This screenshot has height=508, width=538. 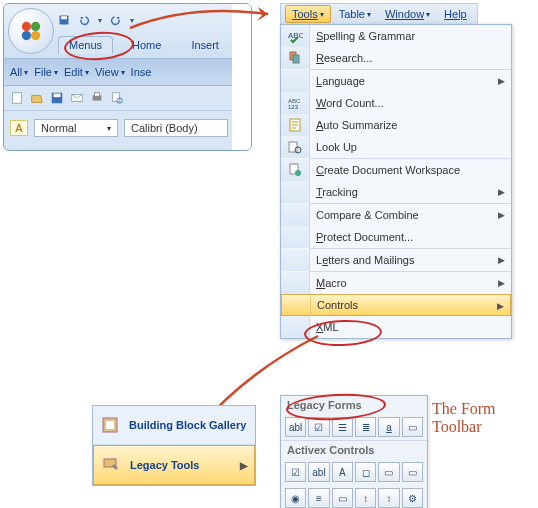 I want to click on form-text-field: abl, so click(x=296, y=427).